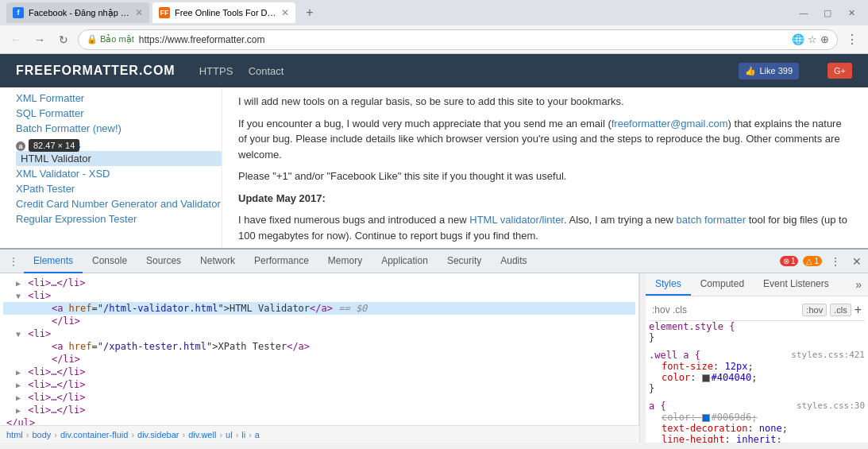 The image size is (868, 449). I want to click on expand-icon-2: ▼, so click(18, 296).